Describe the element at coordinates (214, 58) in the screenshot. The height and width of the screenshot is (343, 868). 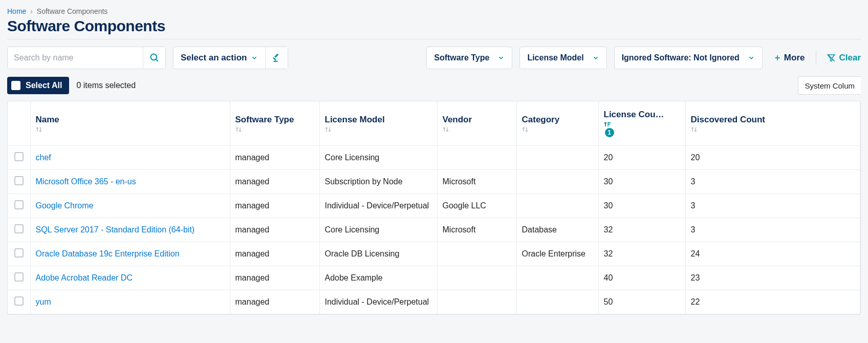
I see `select-action-label: Select an action` at that location.